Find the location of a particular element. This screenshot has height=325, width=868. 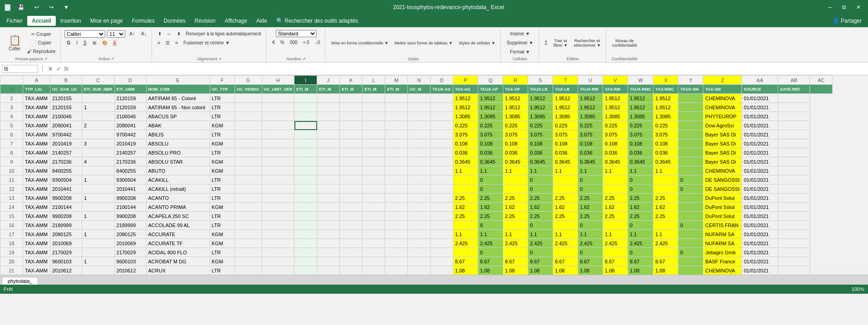

cell-r13-c13 is located at coordinates (419, 198).